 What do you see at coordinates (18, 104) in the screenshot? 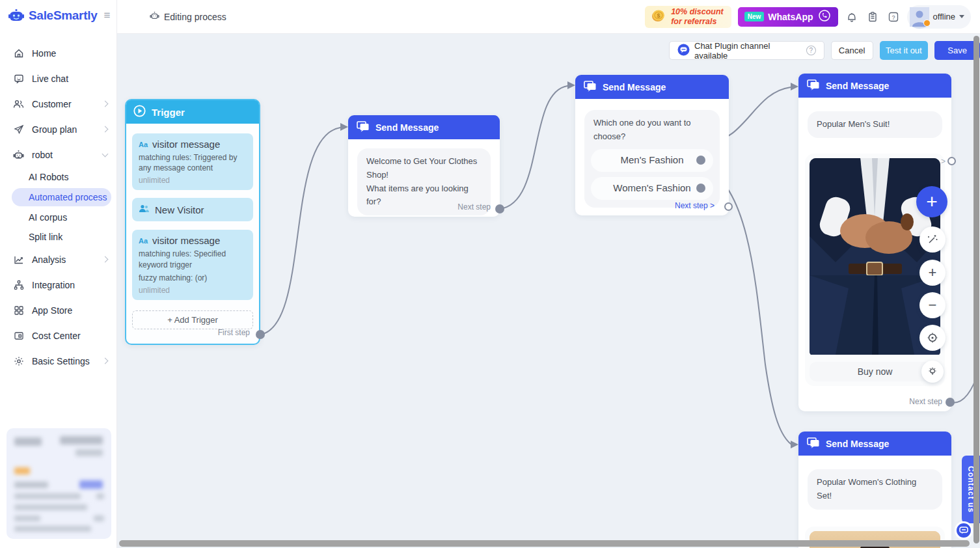
I see `customer-icon` at bounding box center [18, 104].